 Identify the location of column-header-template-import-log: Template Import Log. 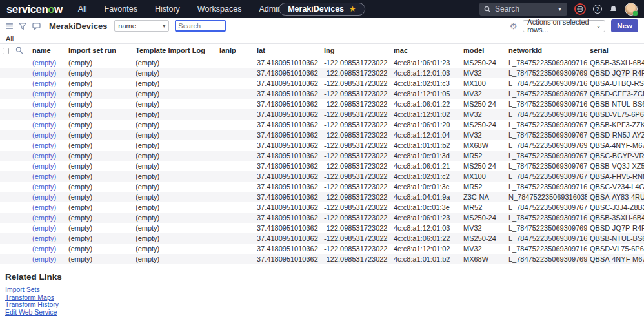
(175, 50).